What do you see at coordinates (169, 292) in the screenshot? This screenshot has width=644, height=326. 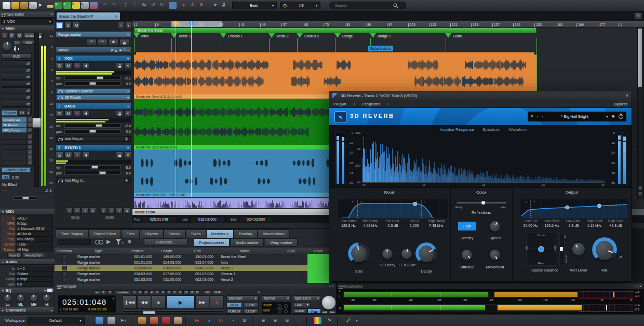 I see `marker-recall-button: 7` at bounding box center [169, 292].